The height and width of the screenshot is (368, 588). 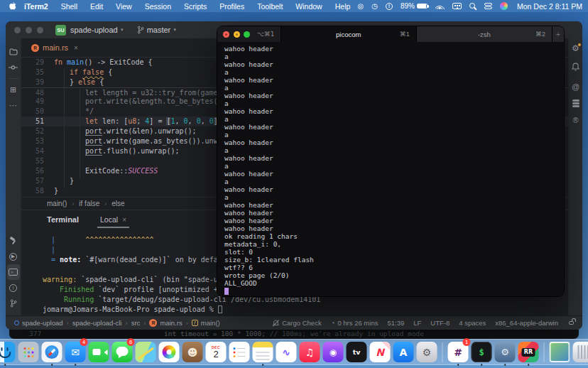 What do you see at coordinates (158, 6) in the screenshot?
I see `menu-session: Session` at bounding box center [158, 6].